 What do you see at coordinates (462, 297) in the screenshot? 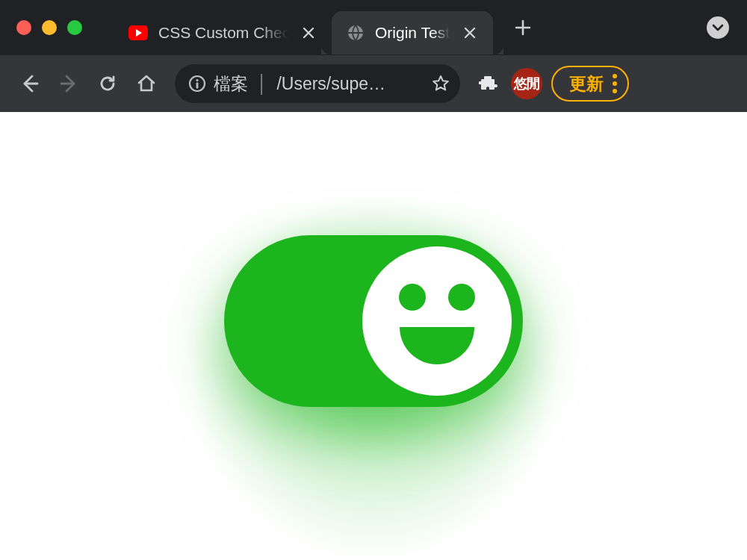
I see `smiley-eye-right` at bounding box center [462, 297].